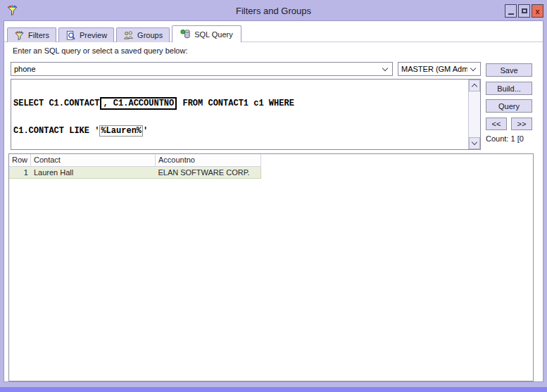 The image size is (547, 392). I want to click on previous-record-button: <<, so click(496, 124).